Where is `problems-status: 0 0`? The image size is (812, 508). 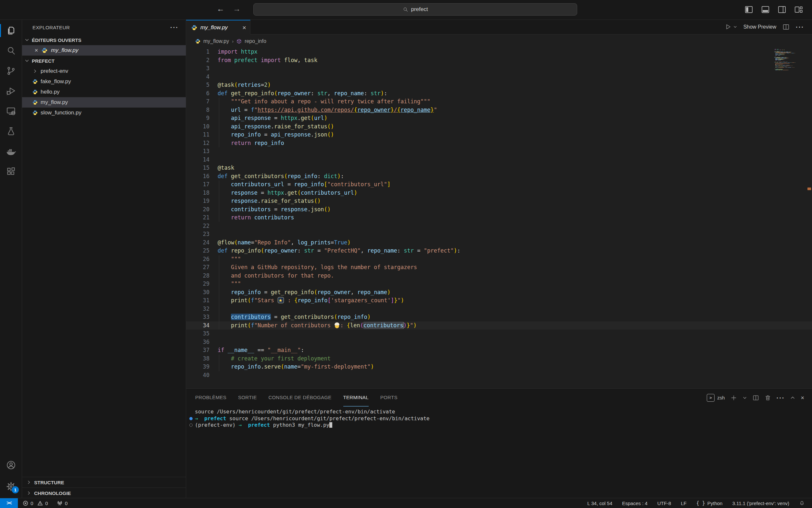 problems-status: 0 0 is located at coordinates (36, 503).